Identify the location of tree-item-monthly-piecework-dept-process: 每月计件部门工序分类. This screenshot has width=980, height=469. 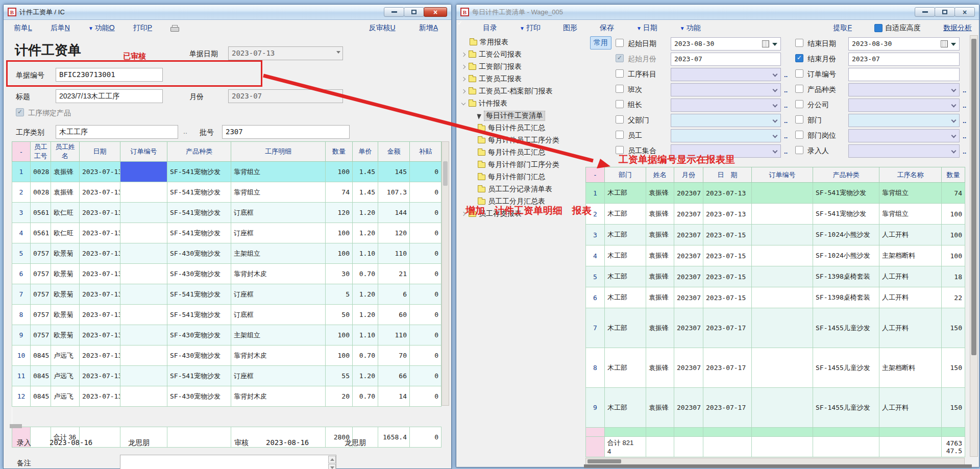
(519, 165).